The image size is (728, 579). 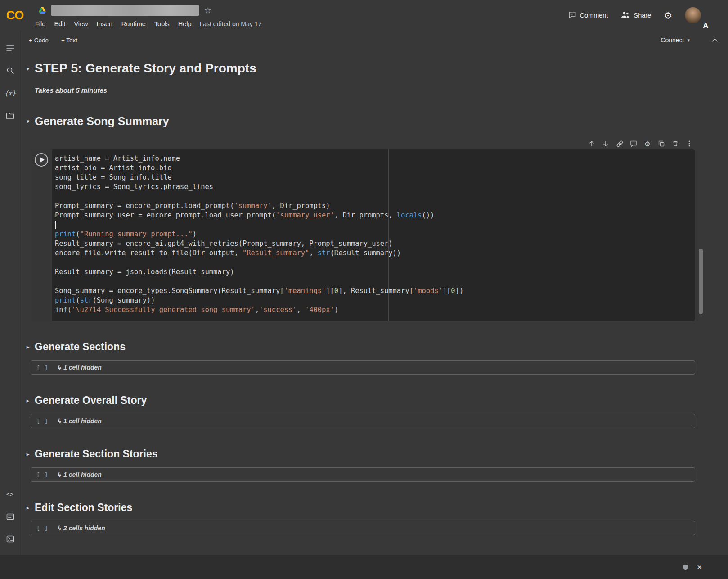 I want to click on add-text-label: + Text, so click(x=69, y=41).